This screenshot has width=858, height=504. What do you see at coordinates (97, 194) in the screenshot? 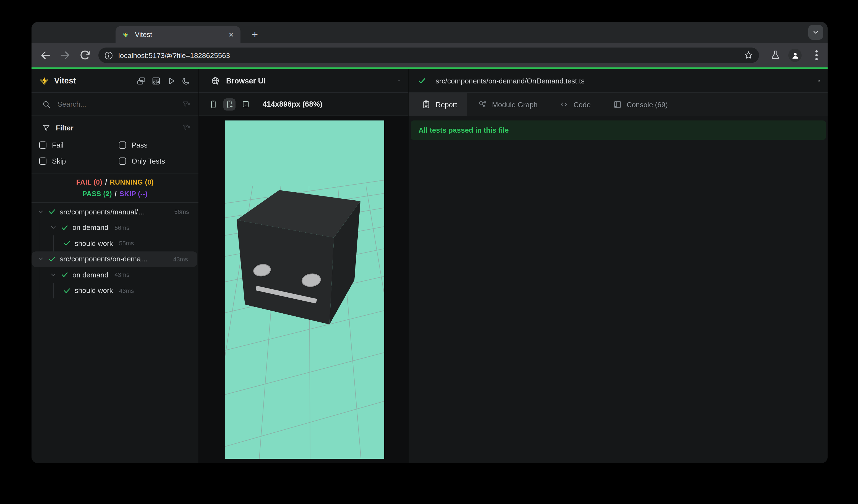
I see `pass-count: PASS (2)` at bounding box center [97, 194].